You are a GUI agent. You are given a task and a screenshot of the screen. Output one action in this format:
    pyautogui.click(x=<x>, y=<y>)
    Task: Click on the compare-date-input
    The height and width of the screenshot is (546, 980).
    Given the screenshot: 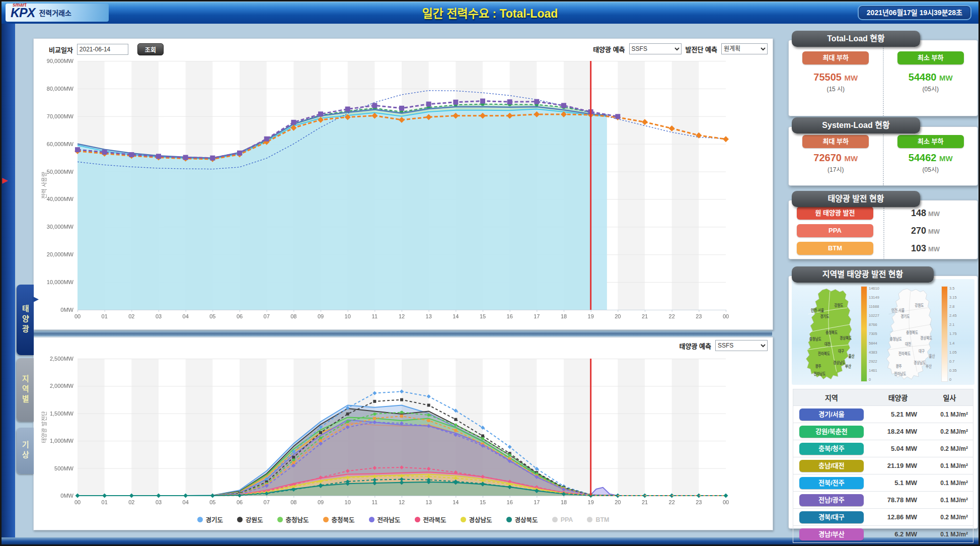 What is the action you would take?
    pyautogui.click(x=103, y=49)
    